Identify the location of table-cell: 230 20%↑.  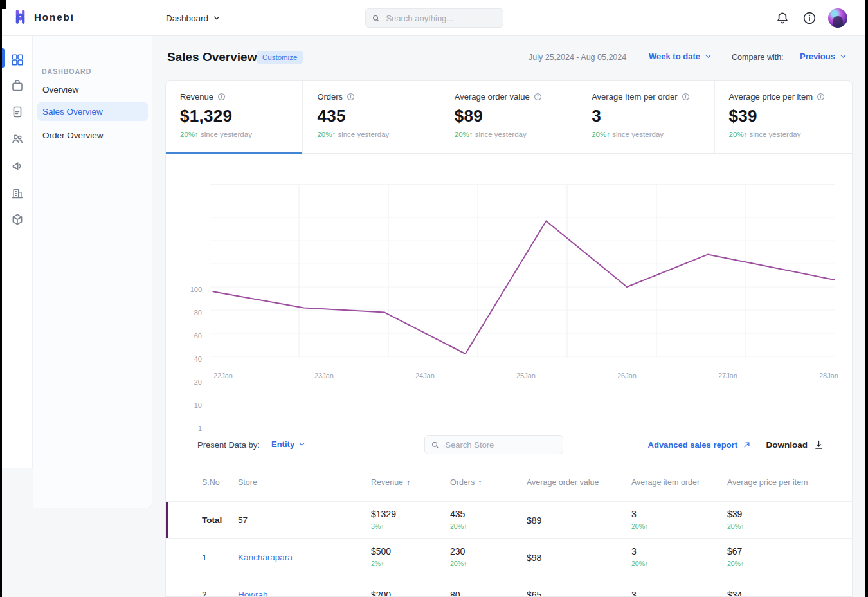
(489, 557).